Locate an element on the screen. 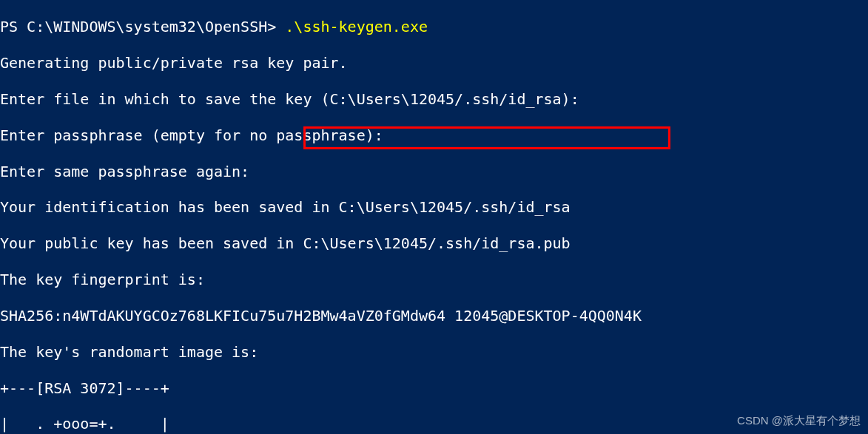 The height and width of the screenshot is (434, 868). output-line: Enter passphrase (empty for no passphras… is located at coordinates (434, 135).